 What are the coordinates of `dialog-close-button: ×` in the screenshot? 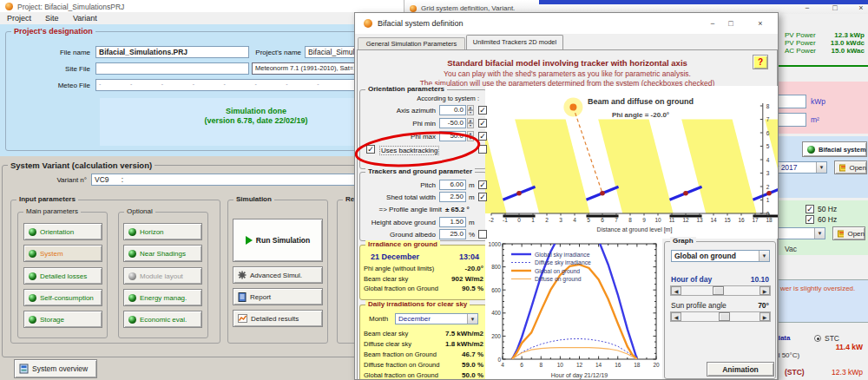 It's located at (760, 23).